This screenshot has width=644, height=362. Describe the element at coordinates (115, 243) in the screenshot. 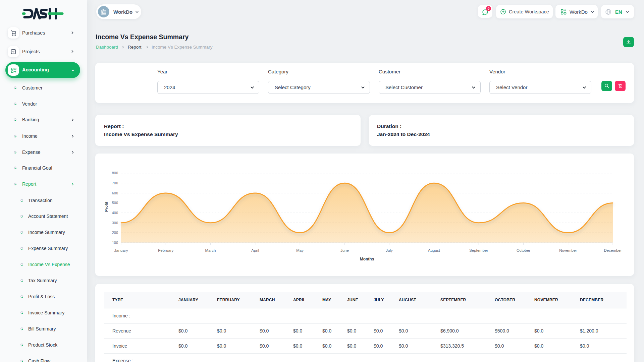

I see `svg-text: 100` at that location.